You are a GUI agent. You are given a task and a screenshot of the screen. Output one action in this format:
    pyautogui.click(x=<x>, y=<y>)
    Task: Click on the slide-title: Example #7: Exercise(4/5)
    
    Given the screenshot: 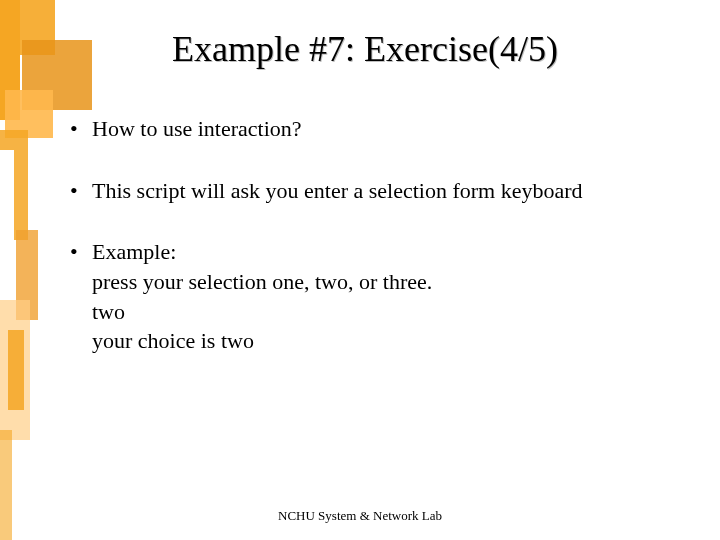 What is the action you would take?
    pyautogui.click(x=365, y=49)
    